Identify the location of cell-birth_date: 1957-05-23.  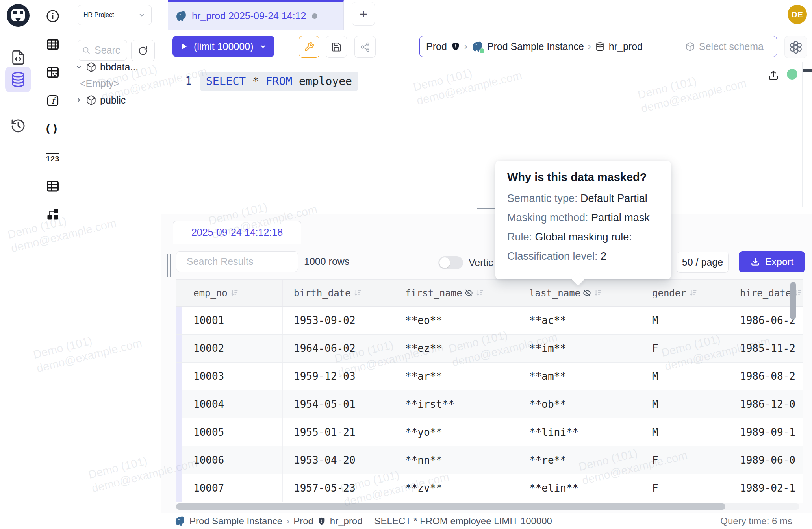
(339, 488).